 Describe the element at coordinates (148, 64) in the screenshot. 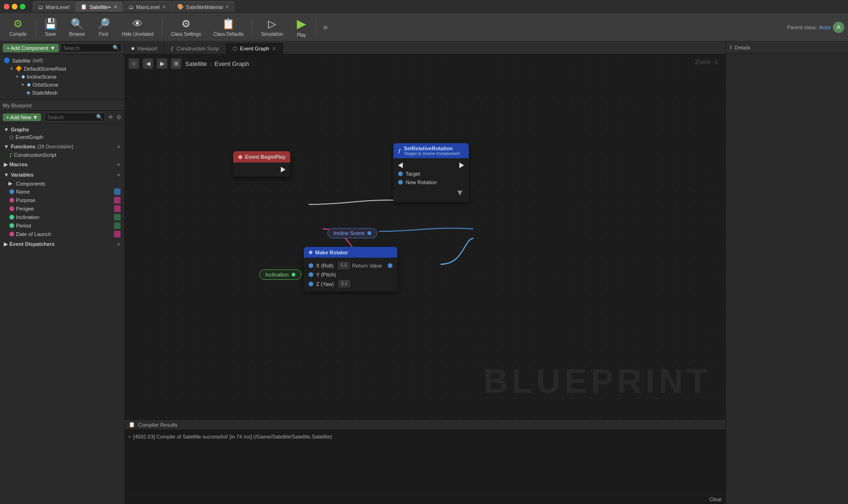

I see `back-button: ◀` at that location.